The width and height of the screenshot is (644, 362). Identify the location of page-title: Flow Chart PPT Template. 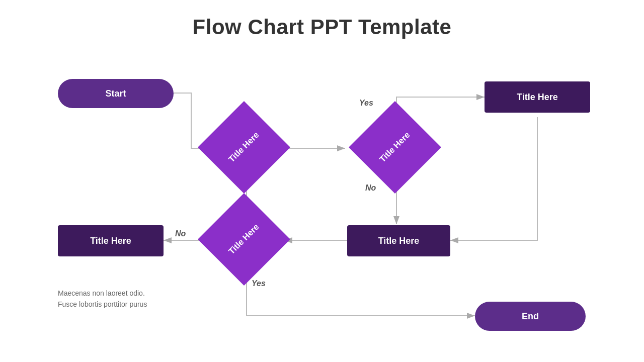
(322, 20).